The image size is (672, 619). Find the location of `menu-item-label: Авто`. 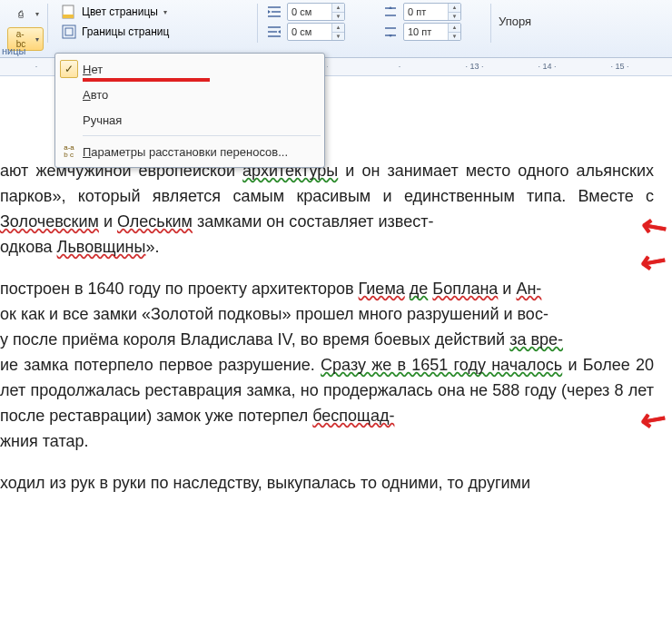

menu-item-label: Авто is located at coordinates (95, 94).